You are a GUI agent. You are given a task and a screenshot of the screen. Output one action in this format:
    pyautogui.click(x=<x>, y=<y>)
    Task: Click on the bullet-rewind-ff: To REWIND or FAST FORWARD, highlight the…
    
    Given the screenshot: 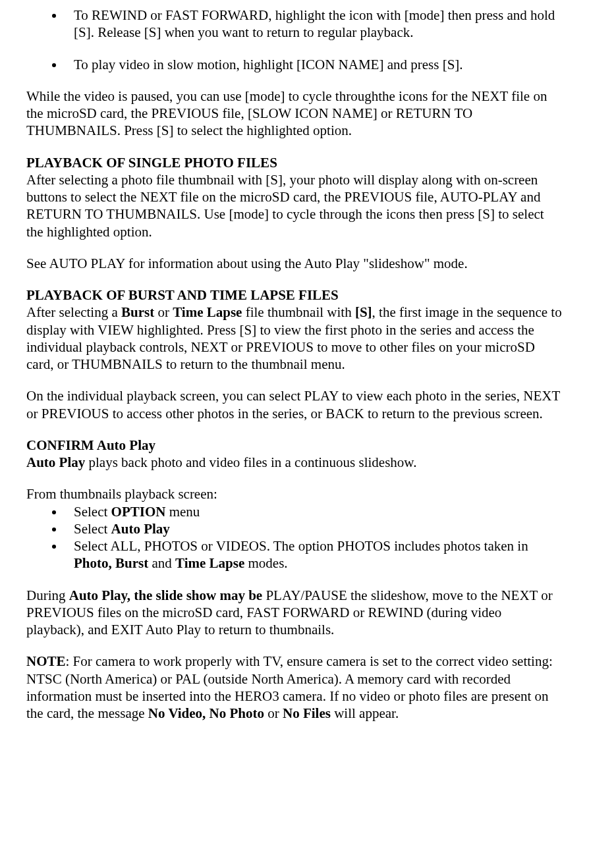 What is the action you would take?
    pyautogui.click(x=314, y=24)
    